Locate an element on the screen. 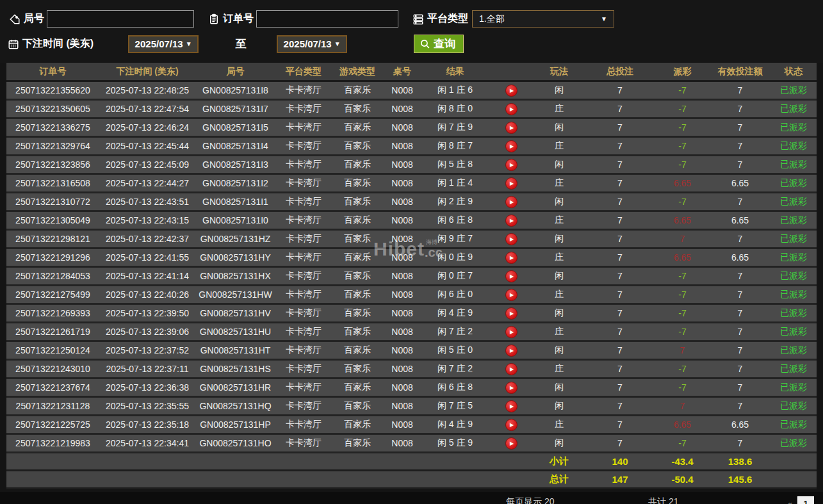 The height and width of the screenshot is (504, 823). query-button: 查询 is located at coordinates (439, 44).